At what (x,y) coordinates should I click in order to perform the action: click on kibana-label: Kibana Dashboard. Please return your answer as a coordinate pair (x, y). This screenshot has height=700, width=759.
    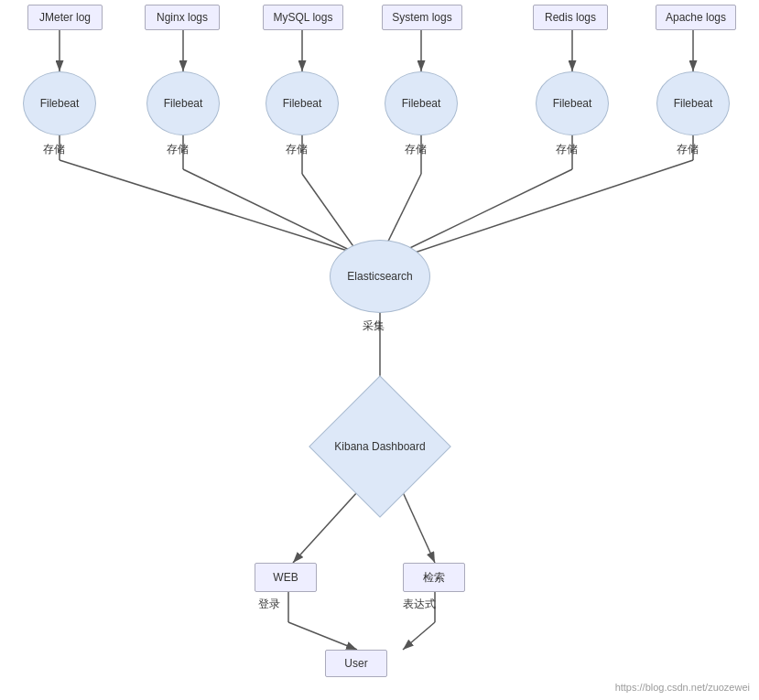
    Looking at the image, I should click on (379, 447).